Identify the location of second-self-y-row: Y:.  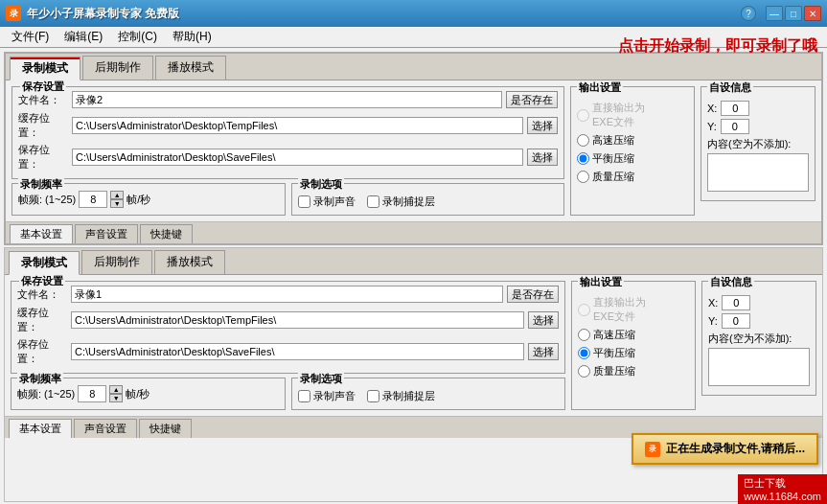
(759, 321).